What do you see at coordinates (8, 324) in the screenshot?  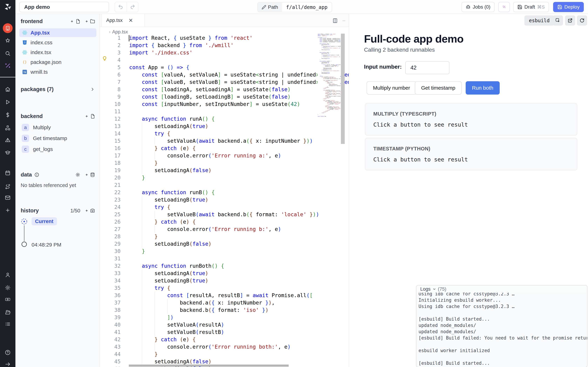 I see `list-icon` at bounding box center [8, 324].